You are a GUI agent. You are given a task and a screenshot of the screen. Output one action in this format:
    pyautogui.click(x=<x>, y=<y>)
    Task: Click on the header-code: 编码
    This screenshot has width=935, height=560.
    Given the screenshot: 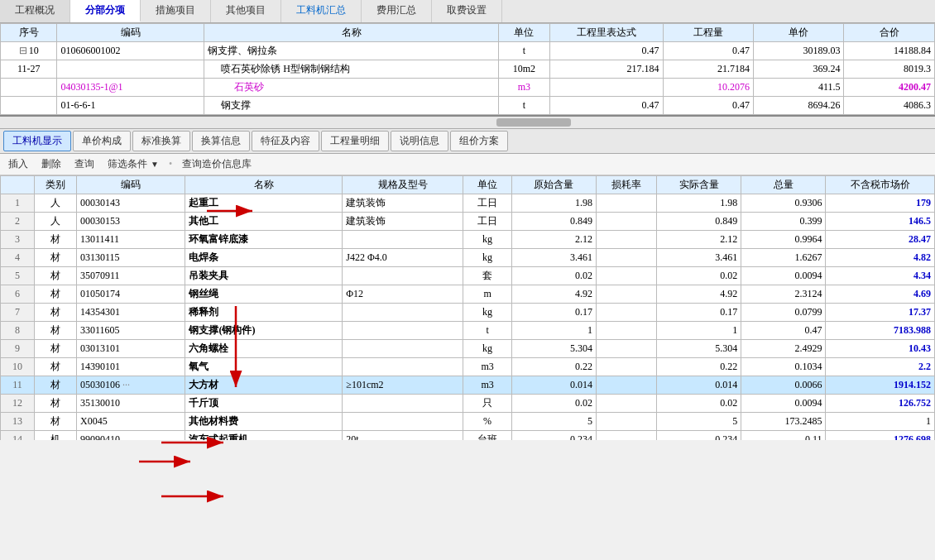 What is the action you would take?
    pyautogui.click(x=131, y=33)
    